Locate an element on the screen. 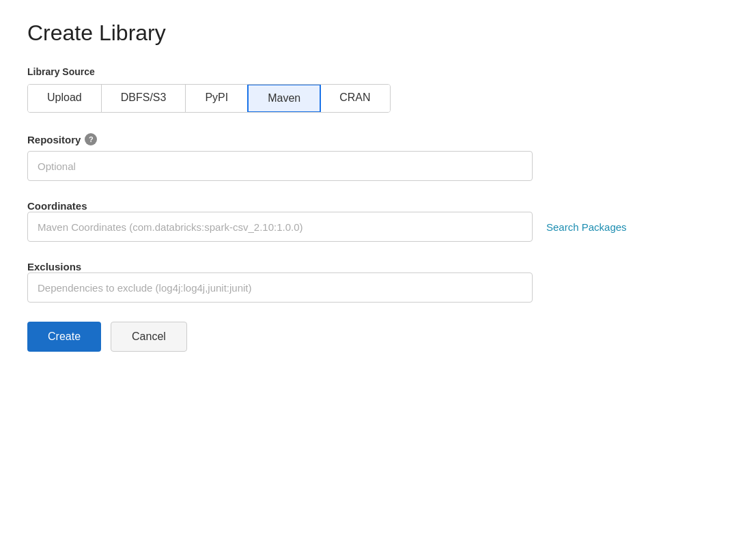 Image resolution: width=732 pixels, height=560 pixels. tab-dbfs-s3: DBFS/S3 is located at coordinates (144, 98).